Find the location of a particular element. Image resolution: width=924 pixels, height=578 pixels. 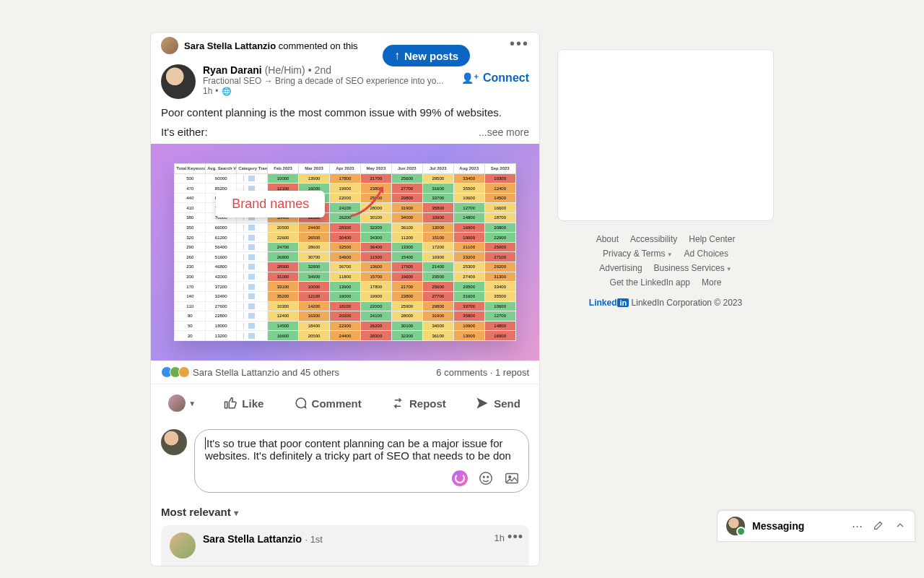

red-arrow-icon is located at coordinates (369, 202).